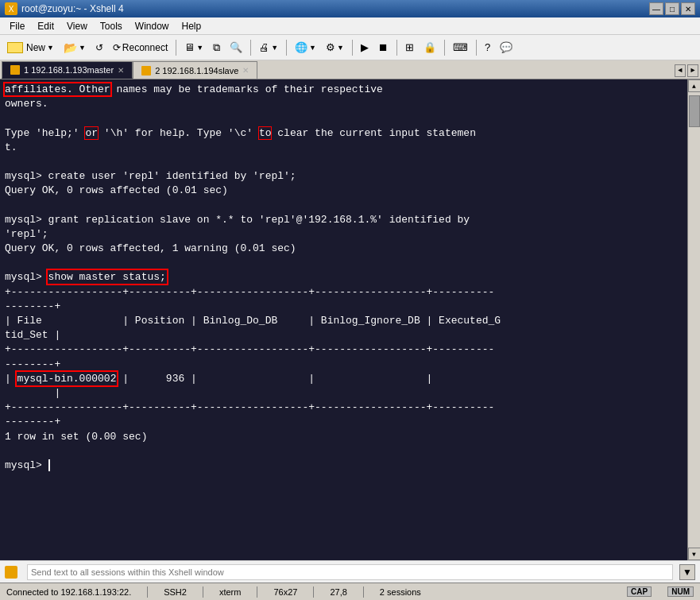  Describe the element at coordinates (15, 48) in the screenshot. I see `new-icon` at that location.